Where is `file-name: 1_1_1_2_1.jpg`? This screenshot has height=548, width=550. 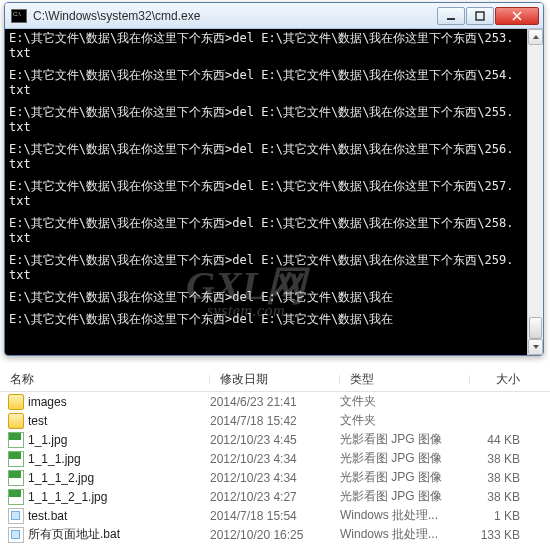
file-name: 1_1_1_2_1.jpg is located at coordinates (68, 497).